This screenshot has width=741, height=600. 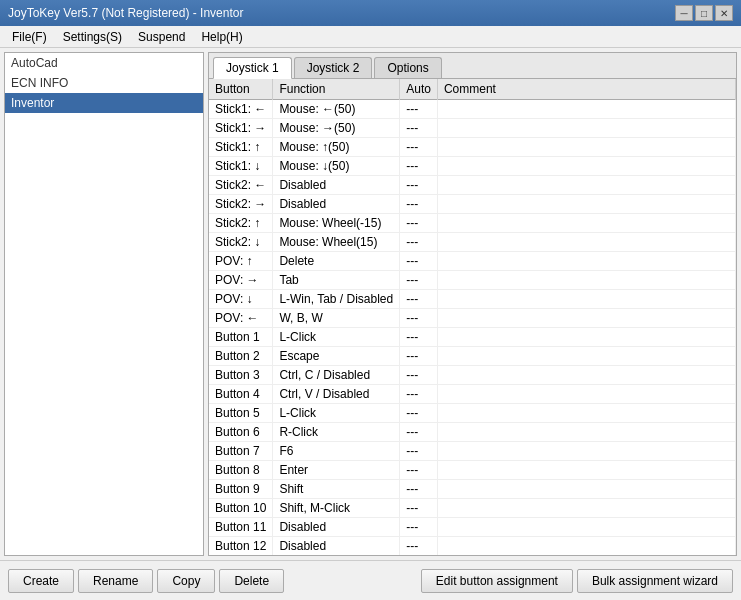 What do you see at coordinates (472, 204) in the screenshot?
I see `table-row: Stick2: →Disabled---` at bounding box center [472, 204].